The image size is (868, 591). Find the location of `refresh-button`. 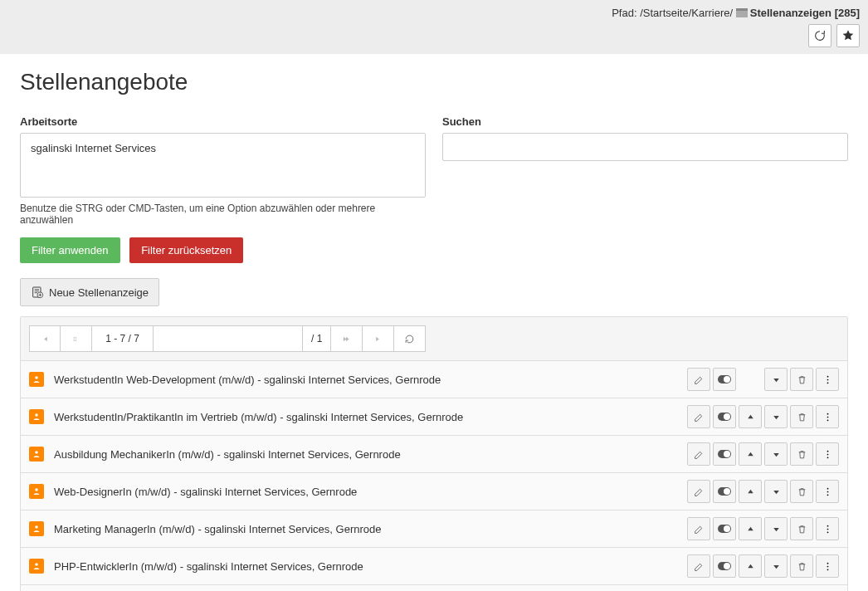

refresh-button is located at coordinates (820, 36).